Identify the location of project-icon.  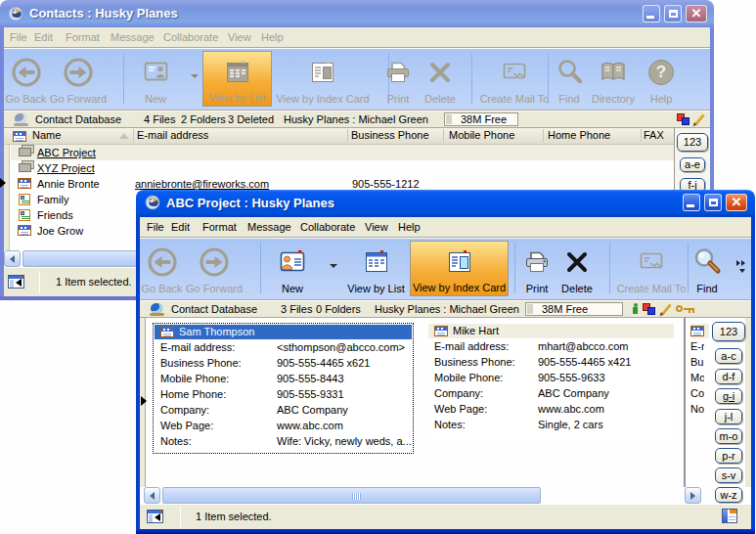
(25, 168).